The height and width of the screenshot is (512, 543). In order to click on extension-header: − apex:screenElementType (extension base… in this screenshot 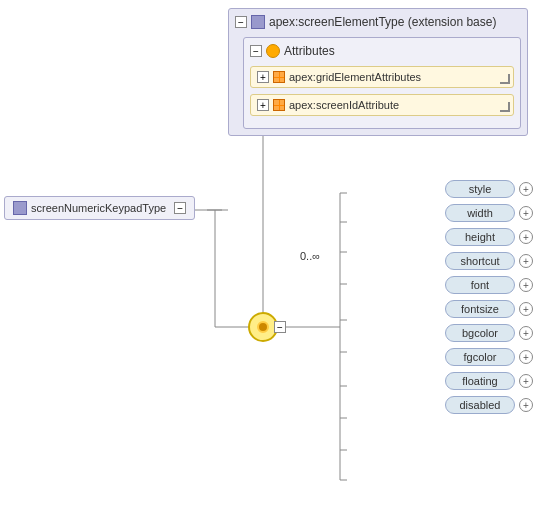, I will do `click(378, 22)`.